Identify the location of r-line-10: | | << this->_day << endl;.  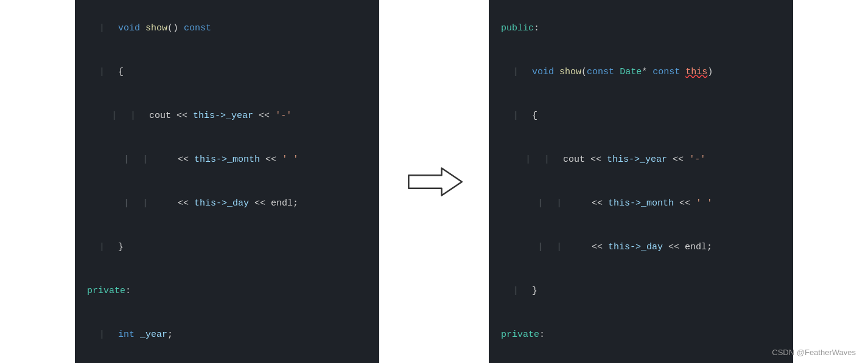
(641, 247).